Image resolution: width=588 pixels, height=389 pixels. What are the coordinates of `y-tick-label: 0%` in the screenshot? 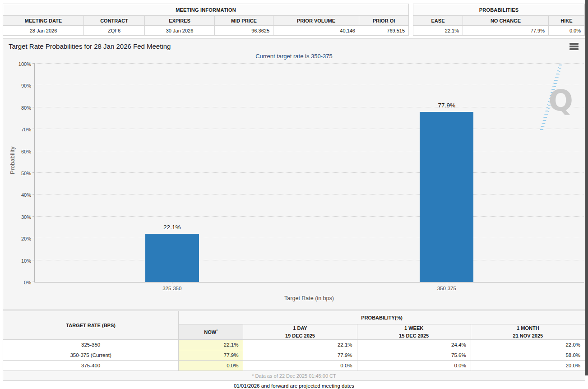 It's located at (20, 282).